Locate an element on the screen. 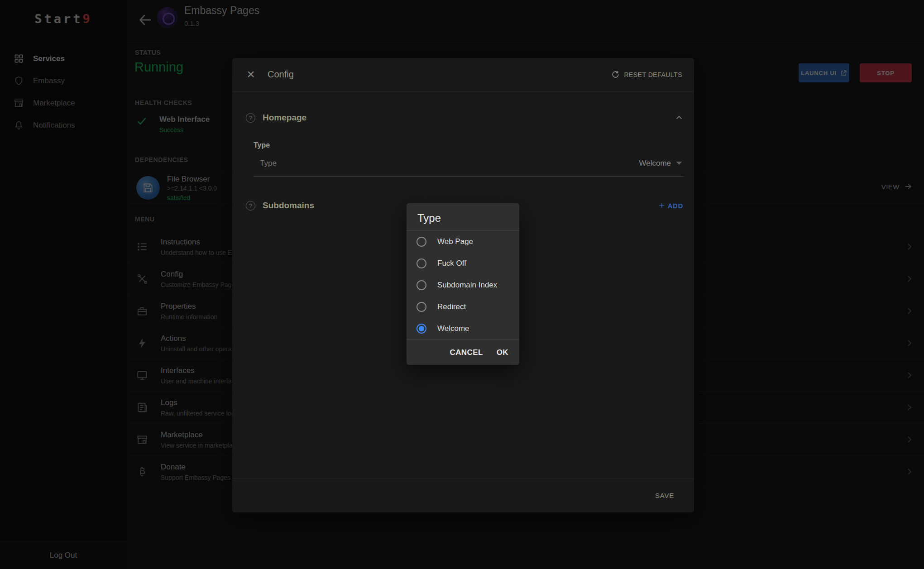 The height and width of the screenshot is (569, 924). radio-option-label: Subdomain Index is located at coordinates (467, 285).